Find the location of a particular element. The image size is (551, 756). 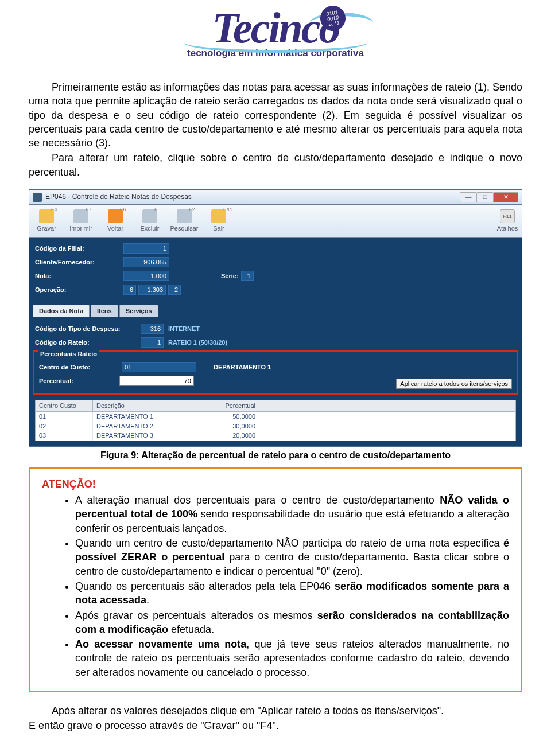

serie-label: Série: is located at coordinates (230, 276).